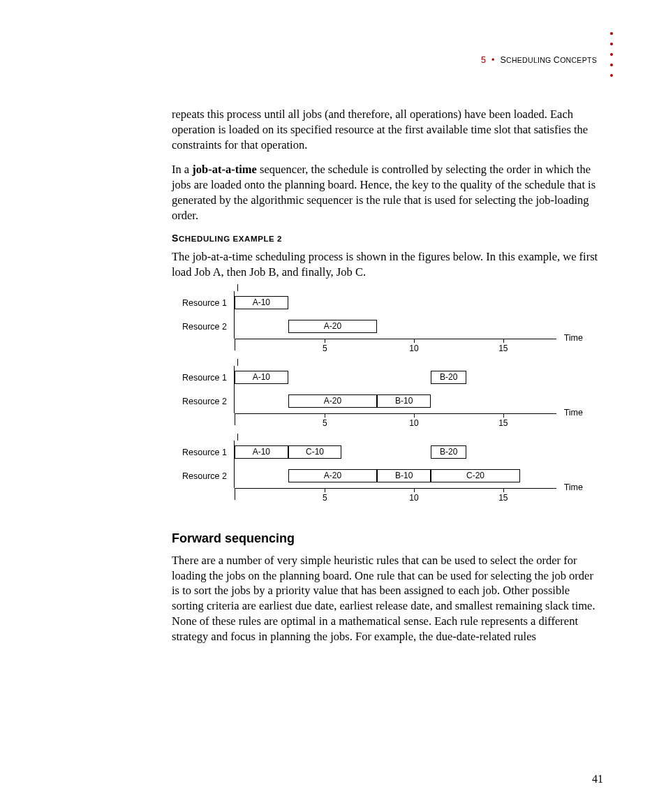  I want to click on chapter-number: 5, so click(483, 60).